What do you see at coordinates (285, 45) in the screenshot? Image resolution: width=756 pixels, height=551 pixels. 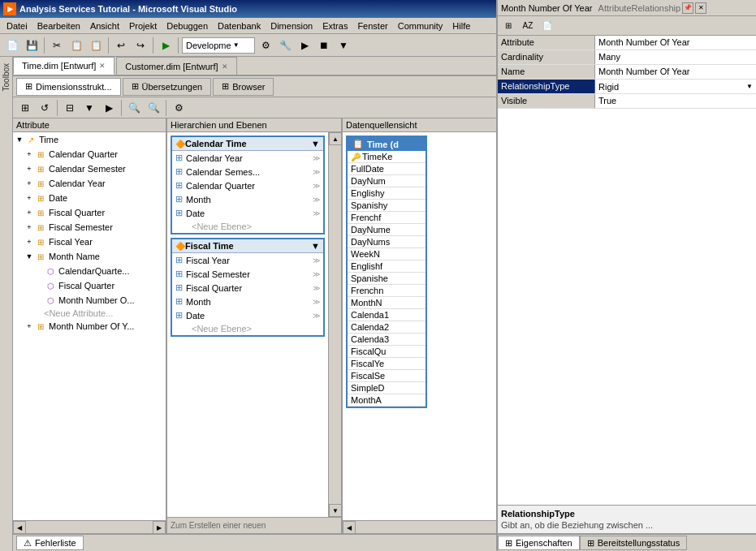 I see `toolbar-extra-2: 🔧` at bounding box center [285, 45].